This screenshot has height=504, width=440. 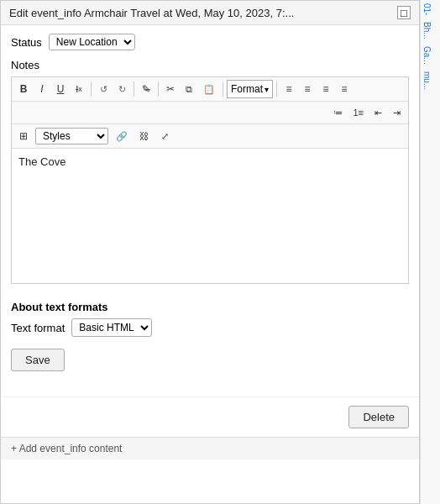 I want to click on unlink-icon: ⛓, so click(x=144, y=136).